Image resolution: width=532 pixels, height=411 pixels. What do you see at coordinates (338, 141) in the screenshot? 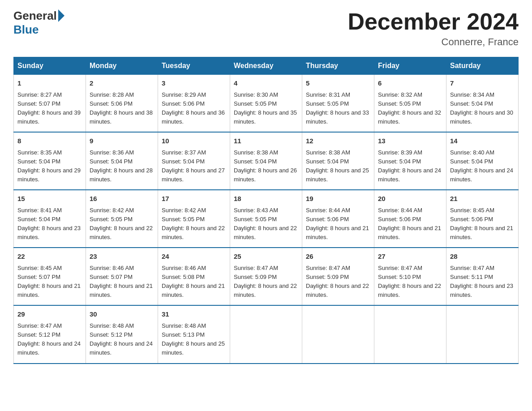
I see `day-number: 12` at bounding box center [338, 141].